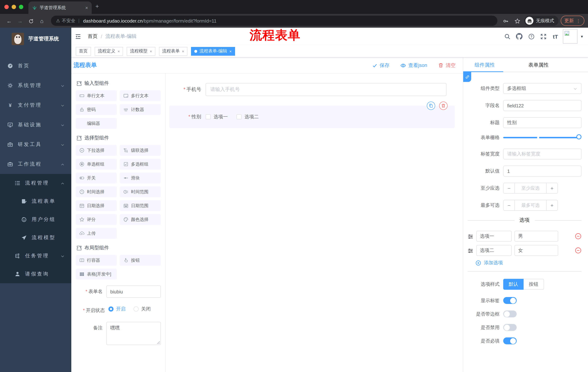 The height and width of the screenshot is (372, 588). Describe the element at coordinates (528, 263) in the screenshot. I see `add-option-button: 添加选项` at that location.